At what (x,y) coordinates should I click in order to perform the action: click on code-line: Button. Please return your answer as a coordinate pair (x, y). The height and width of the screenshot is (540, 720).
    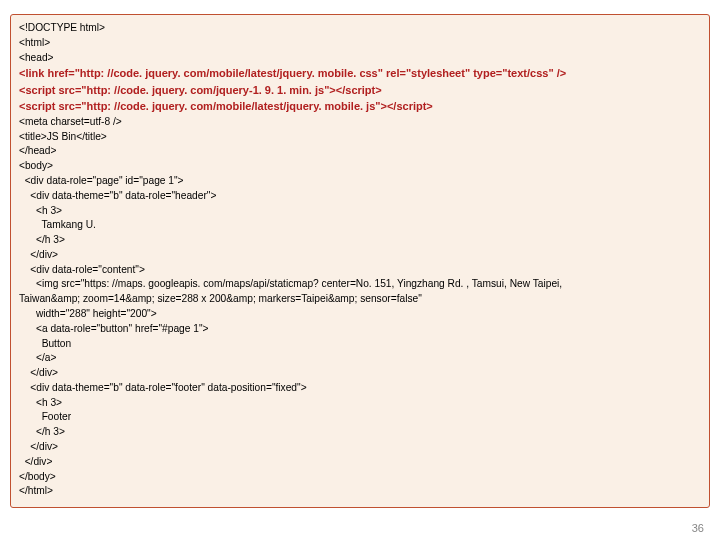
    Looking at the image, I should click on (360, 344).